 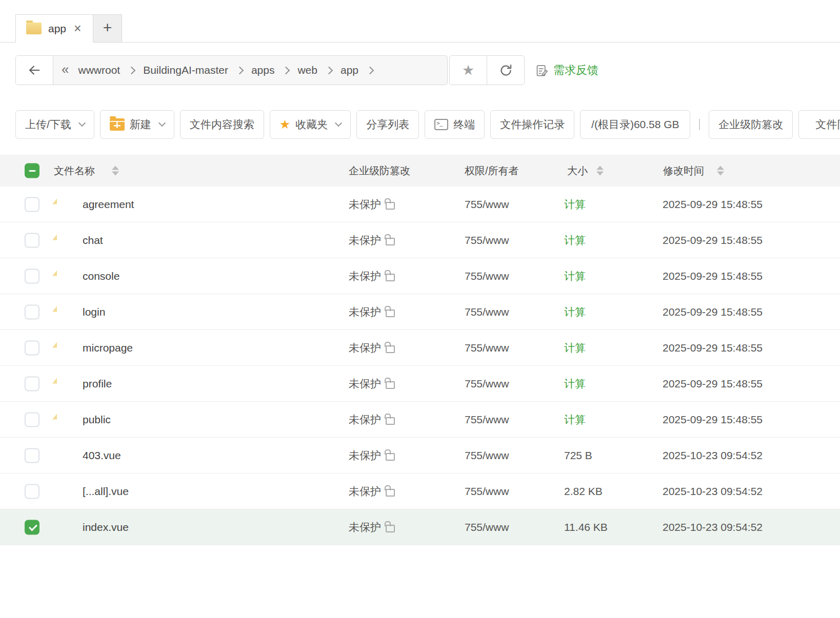 I want to click on header-modified-time: 修改时间, so click(x=684, y=171).